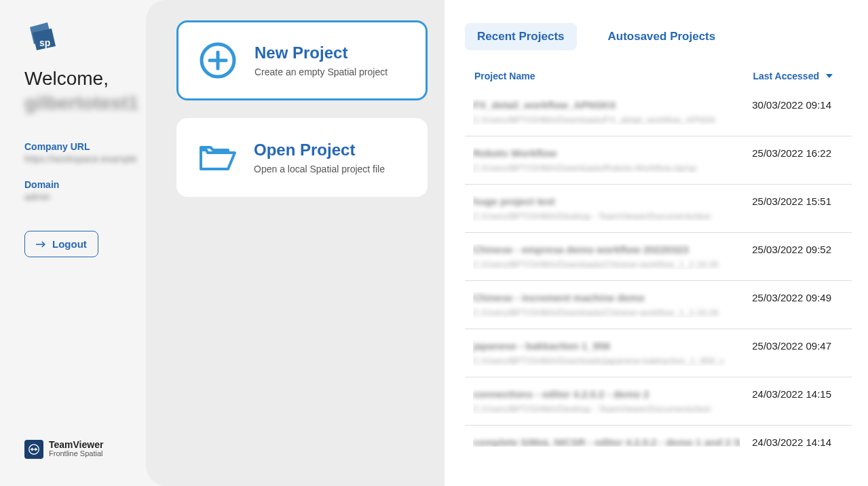 This screenshot has height=486, width=868. What do you see at coordinates (658, 160) in the screenshot?
I see `project-row: Robots WorkflowC:/Users/BPT/OHMA/Downloa…` at bounding box center [658, 160].